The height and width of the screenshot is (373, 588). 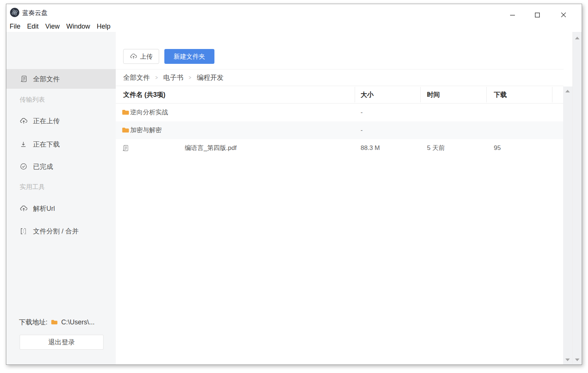 What do you see at coordinates (46, 144) in the screenshot?
I see `sidebar-item-label: 正在下载` at bounding box center [46, 144].